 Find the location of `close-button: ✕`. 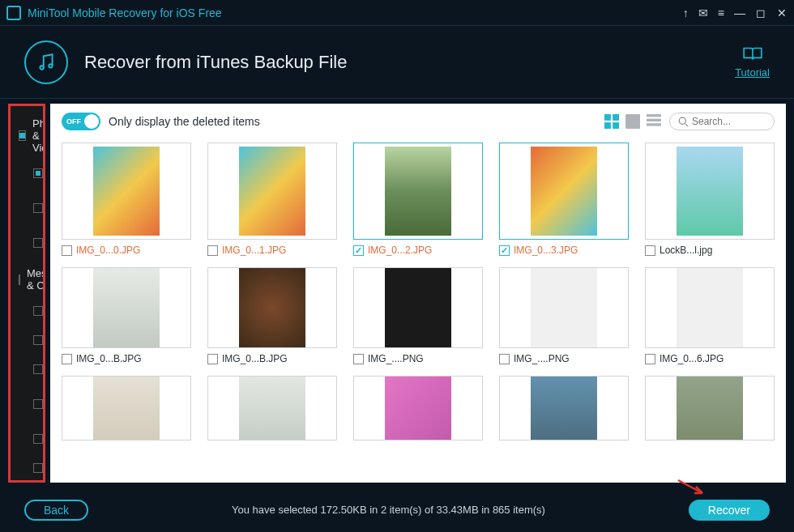

close-button: ✕ is located at coordinates (782, 13).